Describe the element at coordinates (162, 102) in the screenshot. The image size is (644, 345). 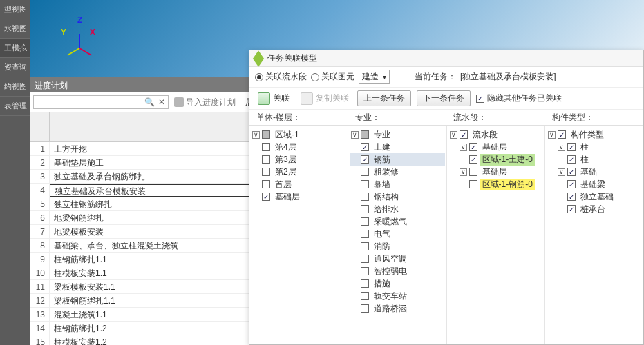
I see `clear-icon: ✕` at that location.